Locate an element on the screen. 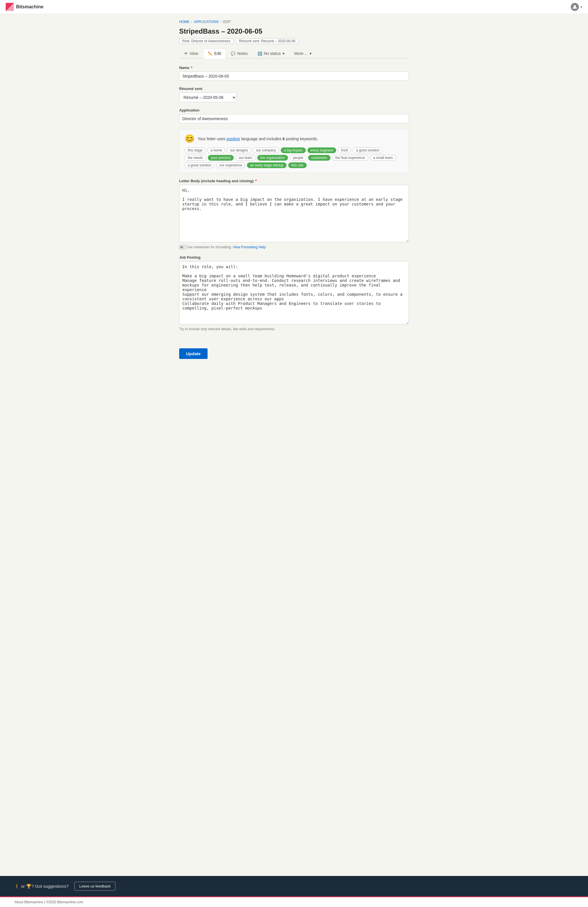 Image resolution: width=588 pixels, height=907 pixels. keyword-text: Your letter uses positive language and i… is located at coordinates (258, 139).